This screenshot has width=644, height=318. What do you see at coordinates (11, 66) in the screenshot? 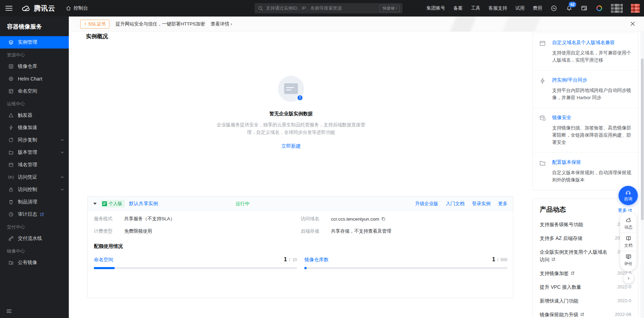
I see `repository-icon` at bounding box center [11, 66].